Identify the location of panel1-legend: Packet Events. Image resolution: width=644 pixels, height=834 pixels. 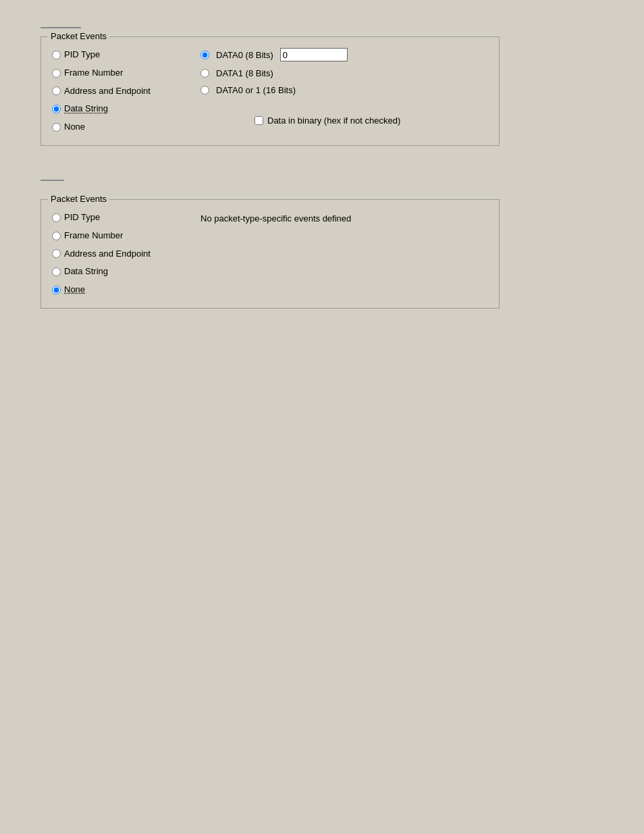
(78, 36).